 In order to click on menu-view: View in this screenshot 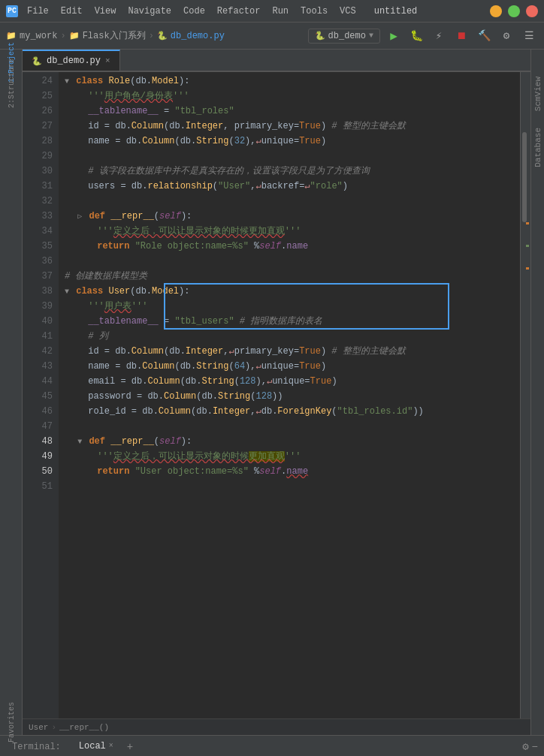, I will do `click(105, 11)`.